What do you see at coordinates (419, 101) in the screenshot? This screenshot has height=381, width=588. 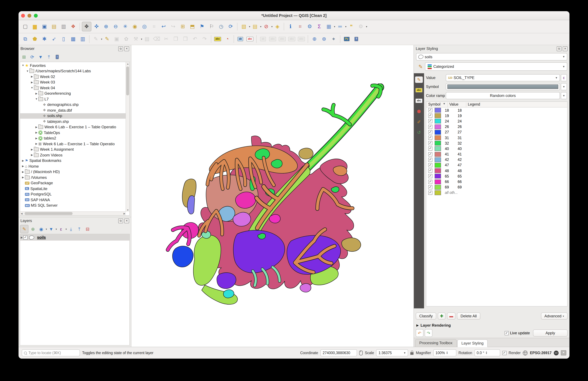 I see `masks-tab: abc` at bounding box center [419, 101].